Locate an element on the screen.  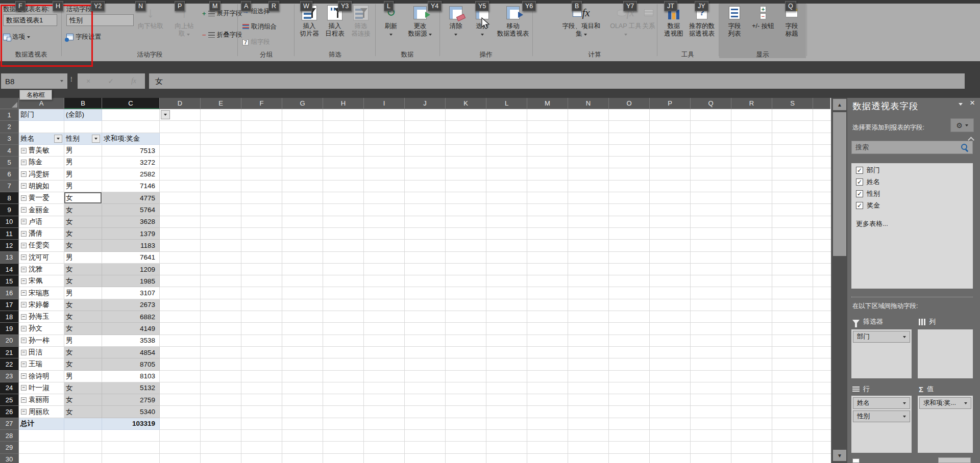
cell-B5: 男 is located at coordinates (83, 162).